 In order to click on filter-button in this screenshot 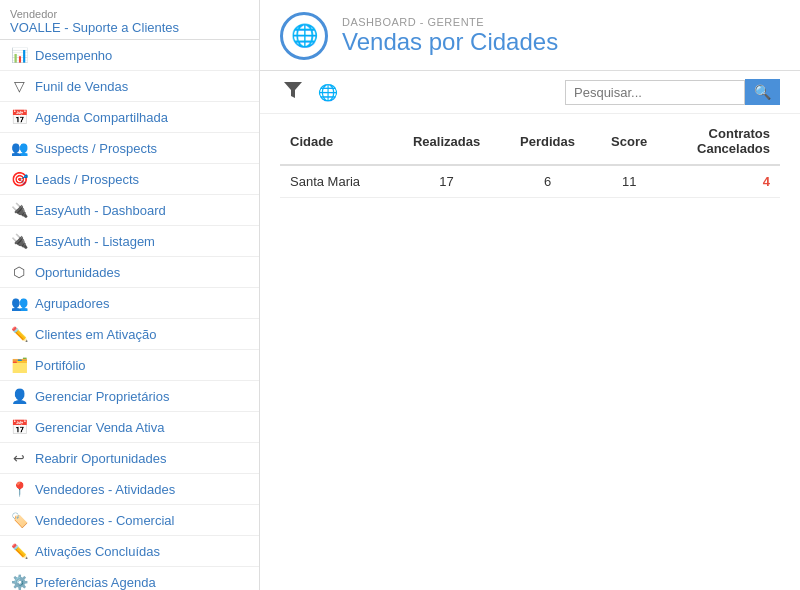, I will do `click(293, 92)`.